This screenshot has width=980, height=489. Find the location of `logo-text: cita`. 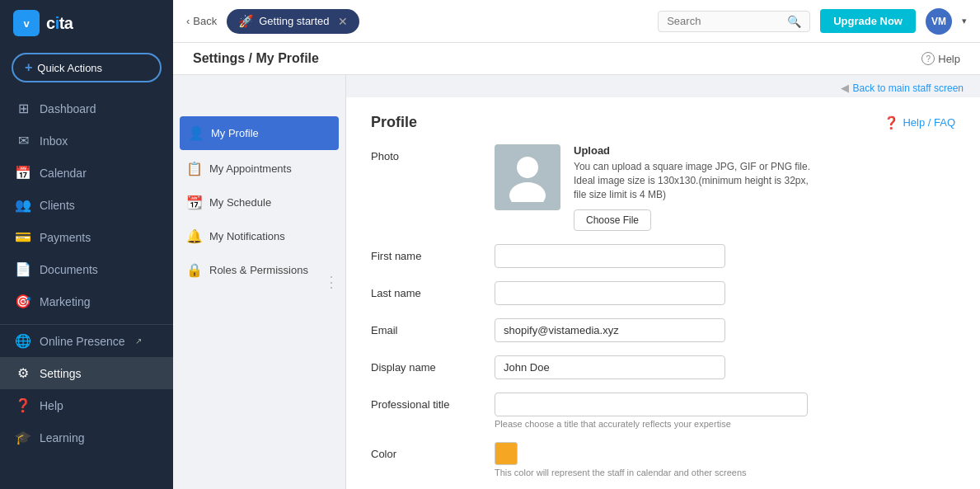

logo-text: cita is located at coordinates (59, 23).